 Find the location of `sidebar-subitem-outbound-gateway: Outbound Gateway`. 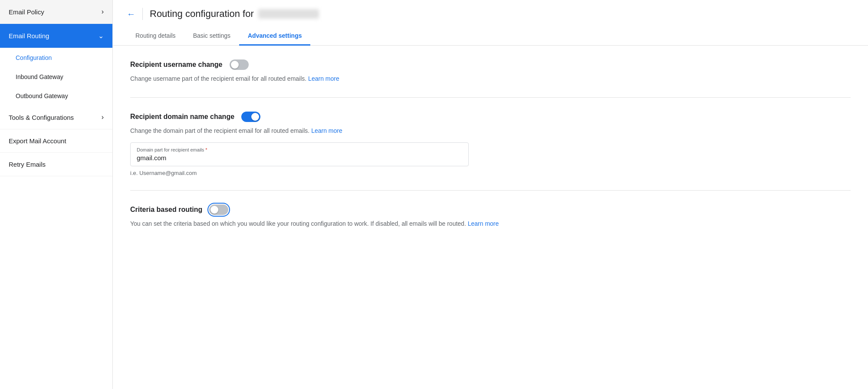

sidebar-subitem-outbound-gateway: Outbound Gateway is located at coordinates (56, 96).